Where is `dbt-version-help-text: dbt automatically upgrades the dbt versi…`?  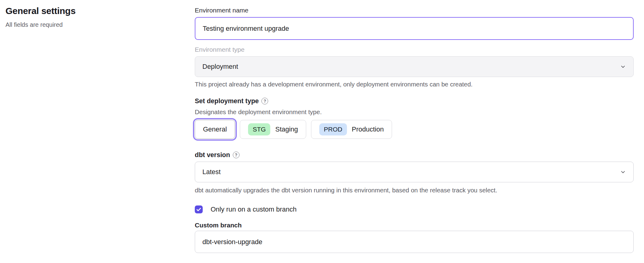 dbt-version-help-text: dbt automatically upgrades the dbt versi… is located at coordinates (414, 190).